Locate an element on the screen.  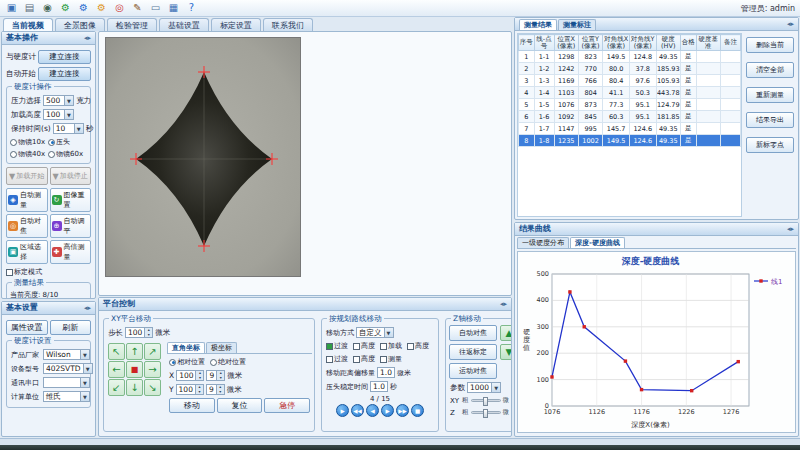
coord-tab-1: 直角坐标 is located at coordinates (186, 348).